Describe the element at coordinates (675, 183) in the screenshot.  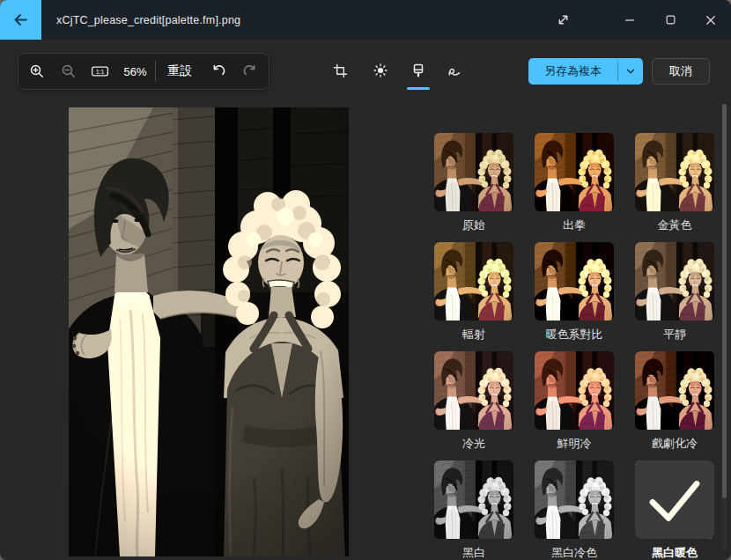
I see `filter-tile: 金黃色` at that location.